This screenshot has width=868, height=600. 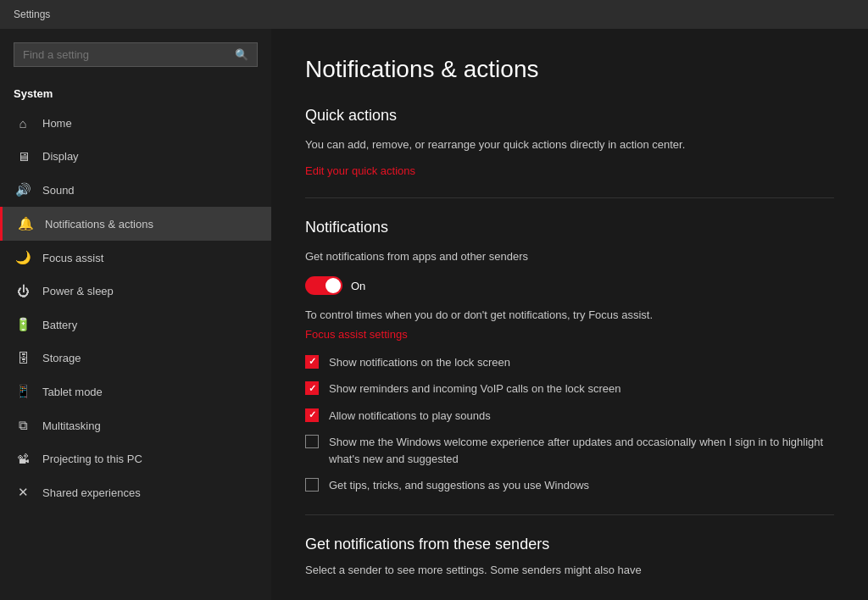 I want to click on checkbox-row-voip: Show reminders and incoming VoIP calls o…, so click(x=570, y=389).